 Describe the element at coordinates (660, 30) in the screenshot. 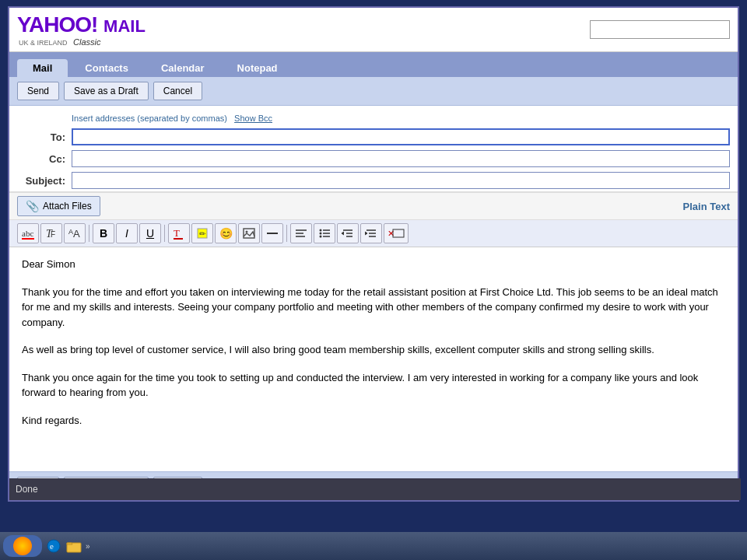

I see `search-input` at that location.